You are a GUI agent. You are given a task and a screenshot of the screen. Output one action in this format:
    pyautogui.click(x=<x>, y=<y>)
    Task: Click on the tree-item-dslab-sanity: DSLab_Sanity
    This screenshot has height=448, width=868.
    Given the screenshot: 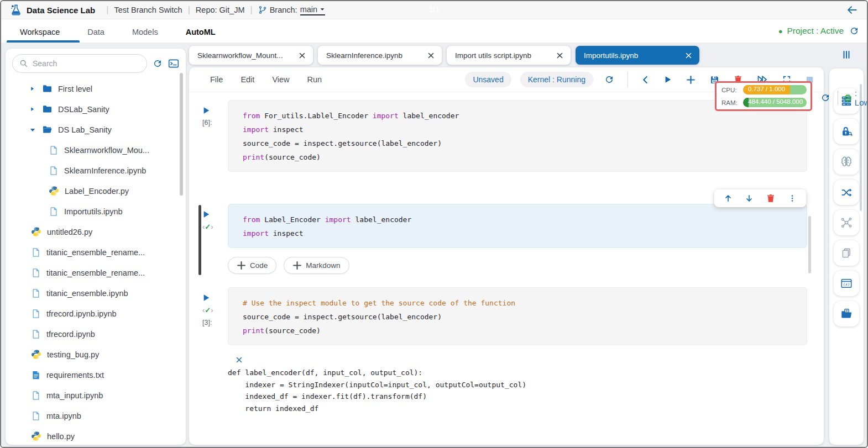 What is the action you would take?
    pyautogui.click(x=96, y=109)
    